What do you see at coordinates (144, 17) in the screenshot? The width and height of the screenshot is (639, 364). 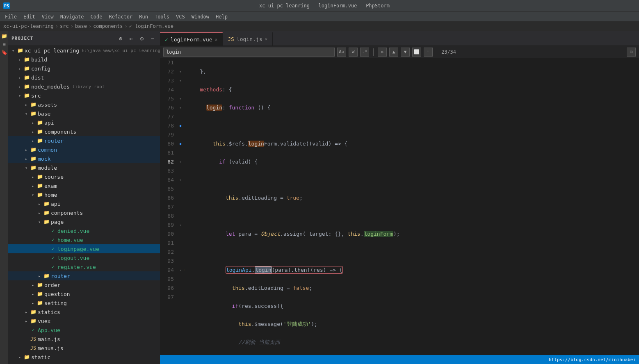 I see `menu-run: Run` at bounding box center [144, 17].